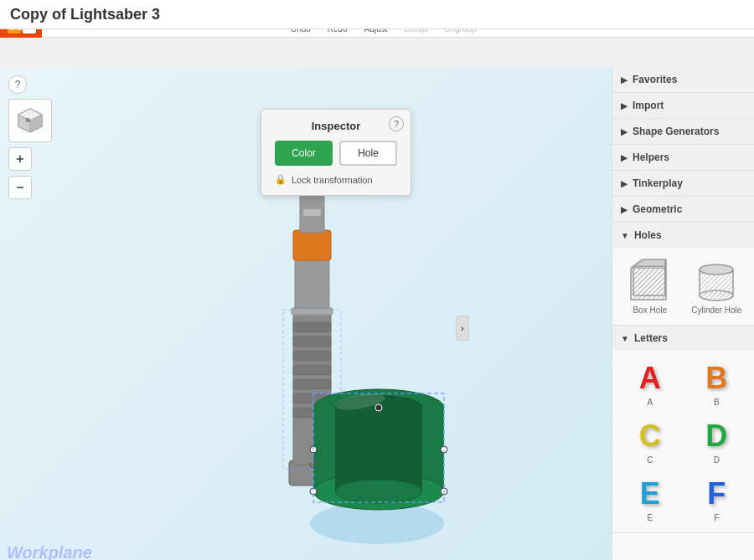  What do you see at coordinates (650, 494) in the screenshot?
I see `letter-E-shape: E` at bounding box center [650, 494].